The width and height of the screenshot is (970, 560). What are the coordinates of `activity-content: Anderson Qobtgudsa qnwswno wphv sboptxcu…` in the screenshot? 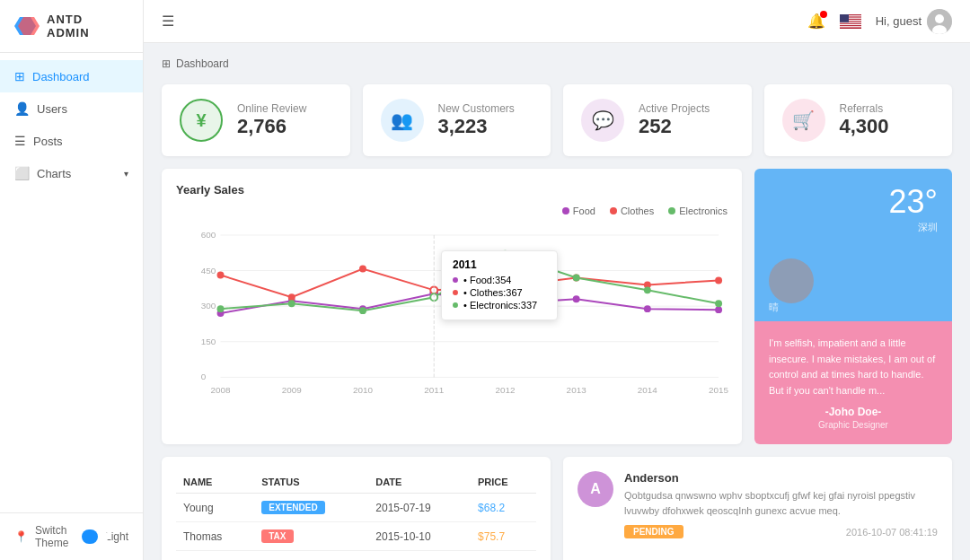 It's located at (781, 504).